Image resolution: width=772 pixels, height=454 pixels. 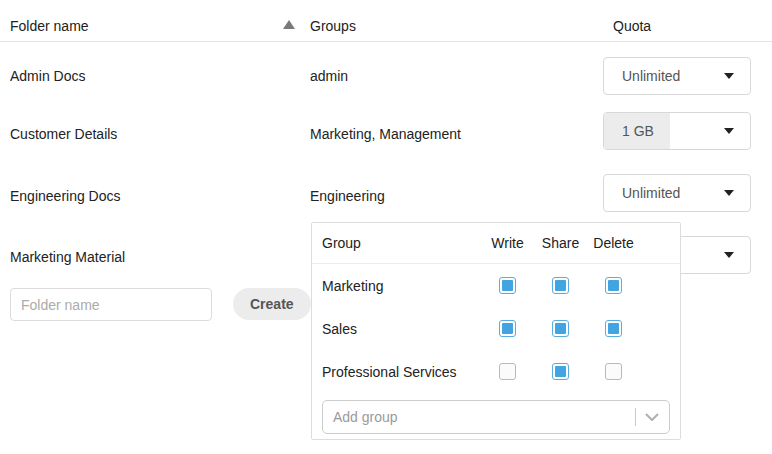 What do you see at coordinates (366, 417) in the screenshot?
I see `add-group-placeholder: Add group` at bounding box center [366, 417].